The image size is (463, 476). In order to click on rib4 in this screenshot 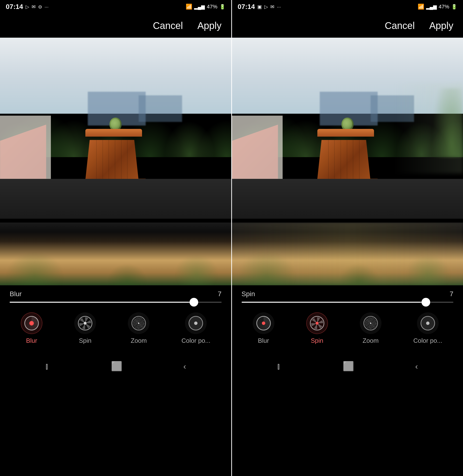, I will do `click(115, 157)`.